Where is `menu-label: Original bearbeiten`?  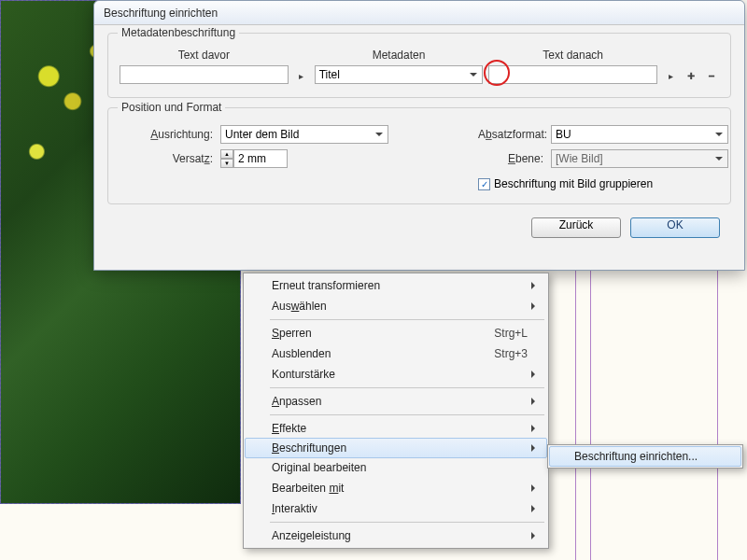 menu-label: Original bearbeiten is located at coordinates (319, 468).